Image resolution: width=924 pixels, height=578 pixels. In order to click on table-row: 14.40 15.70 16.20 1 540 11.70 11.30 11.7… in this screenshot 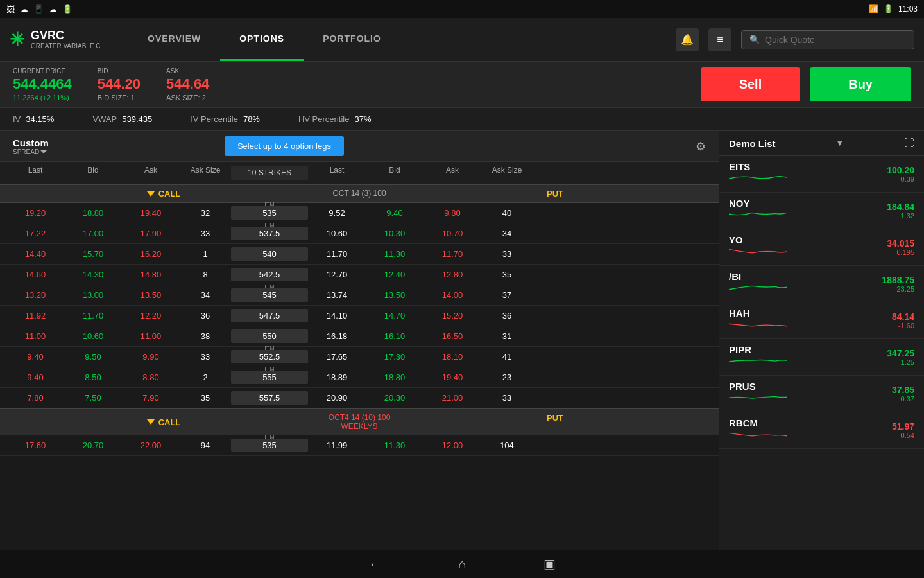, I will do `click(359, 254)`.